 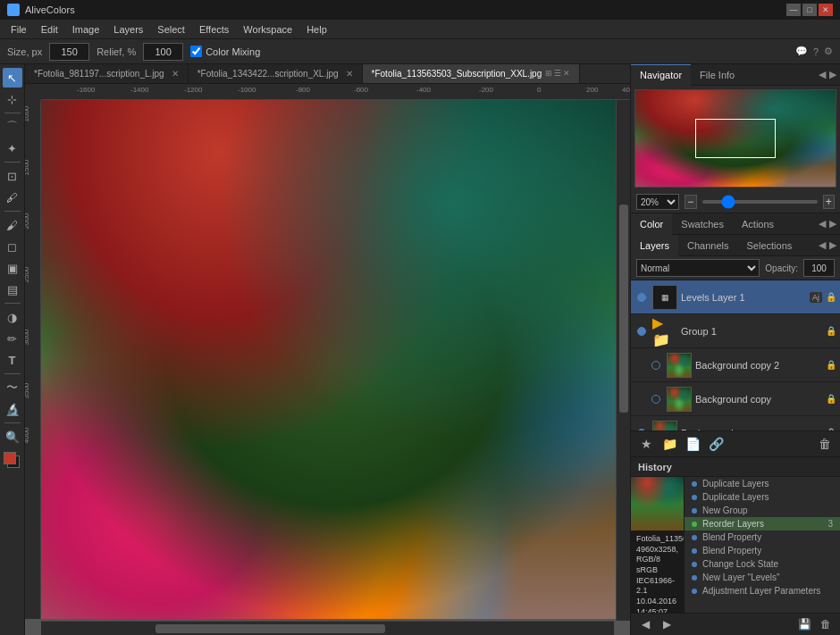 What do you see at coordinates (665, 426) in the screenshot?
I see `layer-background-thumb` at bounding box center [665, 426].